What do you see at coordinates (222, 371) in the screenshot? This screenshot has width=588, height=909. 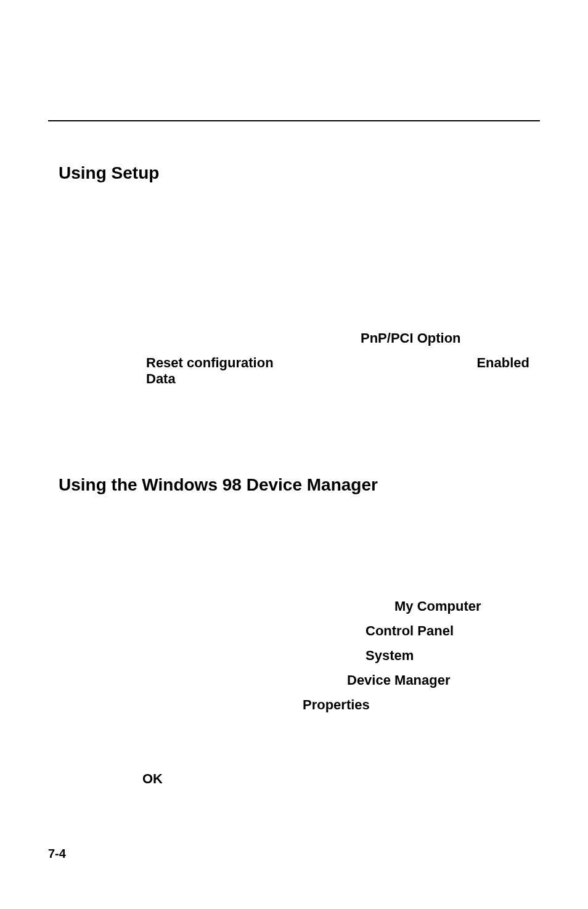 I see `reset-configuration-data-label: Reset configuration Data` at bounding box center [222, 371].